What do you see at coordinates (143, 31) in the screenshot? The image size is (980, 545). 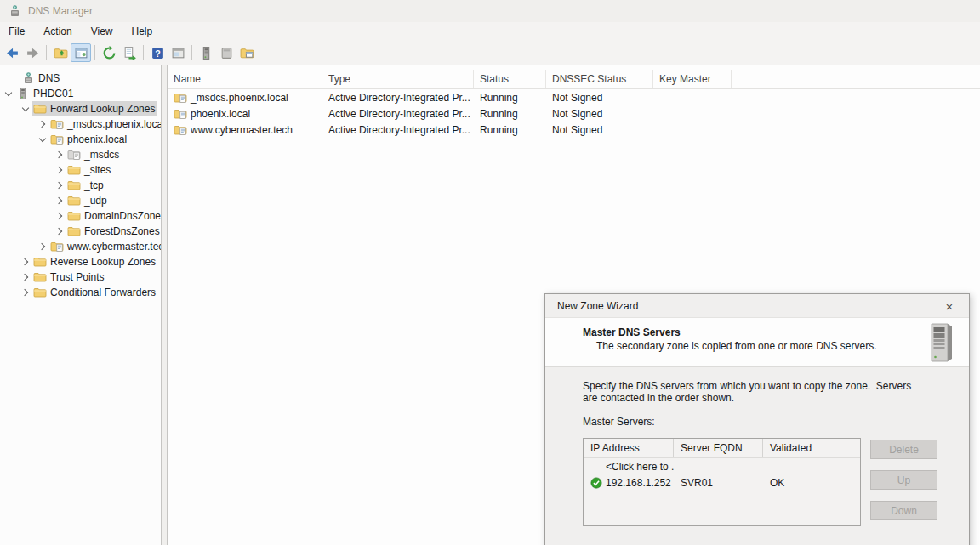 I see `menu-item-help: Help` at bounding box center [143, 31].